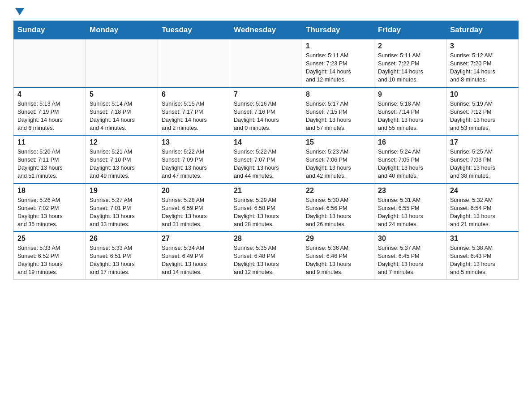  I want to click on day-number: 16, so click(410, 142).